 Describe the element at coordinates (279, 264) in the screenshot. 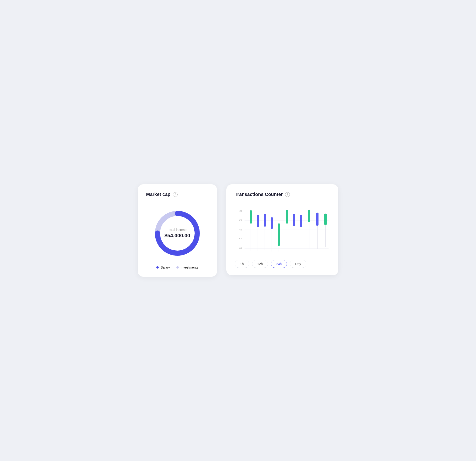

I see `time-btn-24h: 24h` at that location.